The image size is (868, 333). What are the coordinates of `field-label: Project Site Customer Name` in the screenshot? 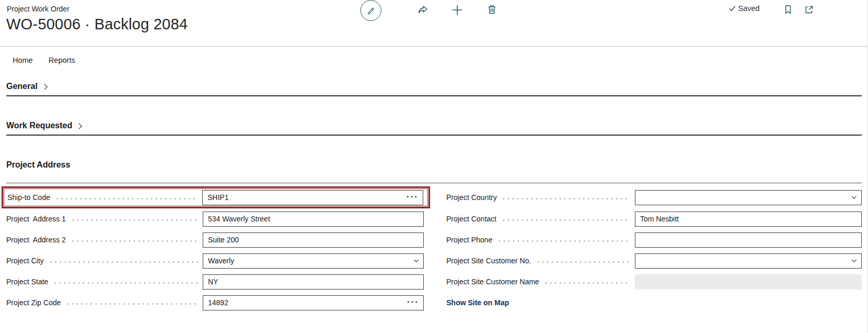 It's located at (492, 282).